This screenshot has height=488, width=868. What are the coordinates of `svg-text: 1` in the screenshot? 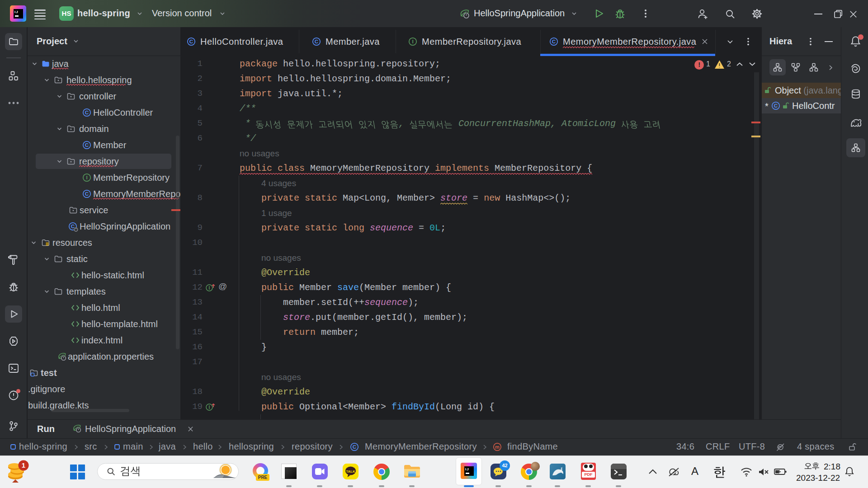 It's located at (24, 465).